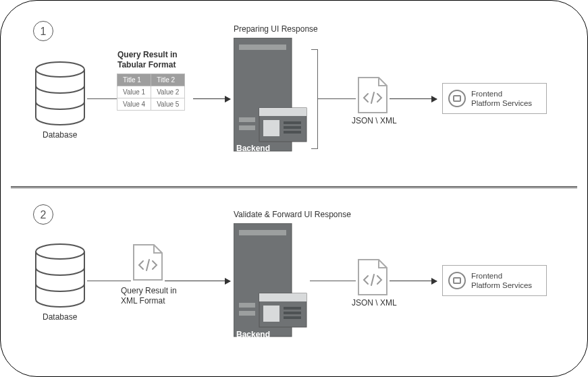 The height and width of the screenshot is (377, 588). I want to click on xml-label-line2: XML Format, so click(143, 301).